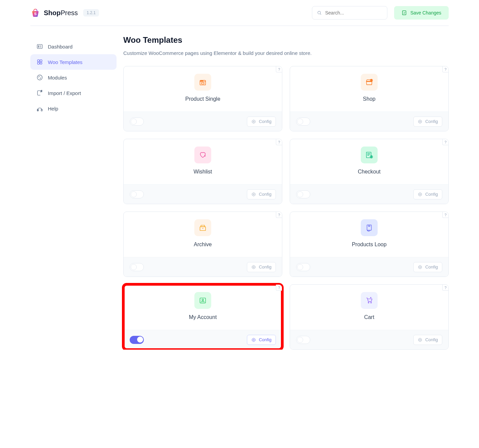 This screenshot has height=448, width=479. What do you see at coordinates (137, 267) in the screenshot?
I see `toggle-archive` at bounding box center [137, 267].